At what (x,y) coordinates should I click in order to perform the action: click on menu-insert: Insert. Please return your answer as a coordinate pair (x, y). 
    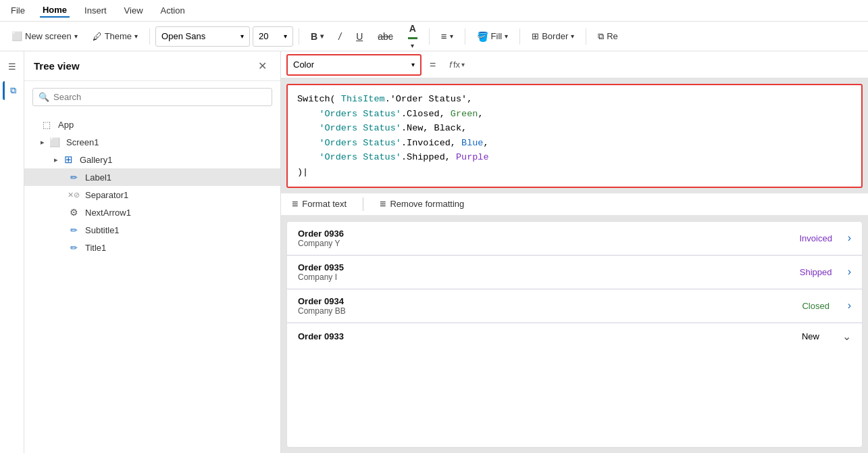
    Looking at the image, I should click on (96, 11).